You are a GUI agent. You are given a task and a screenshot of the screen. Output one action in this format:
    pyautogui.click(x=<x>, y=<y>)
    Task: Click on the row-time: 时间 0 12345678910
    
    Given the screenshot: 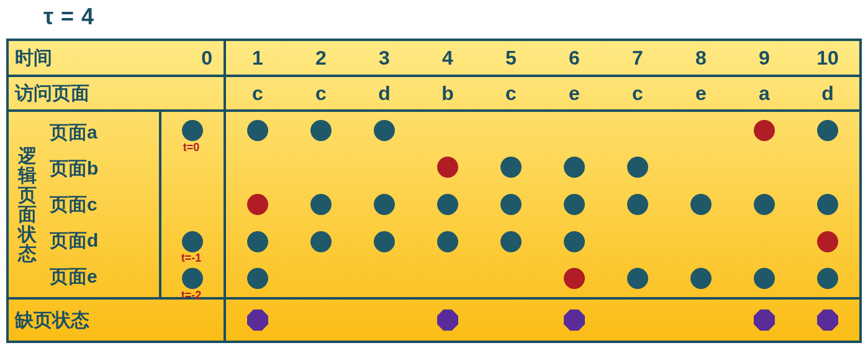 What is the action you would take?
    pyautogui.click(x=434, y=59)
    